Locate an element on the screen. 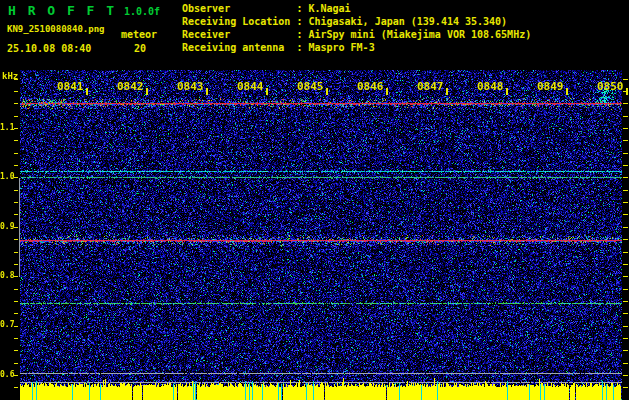 The width and height of the screenshot is (629, 400). time-axis-label: 0850 is located at coordinates (610, 86).